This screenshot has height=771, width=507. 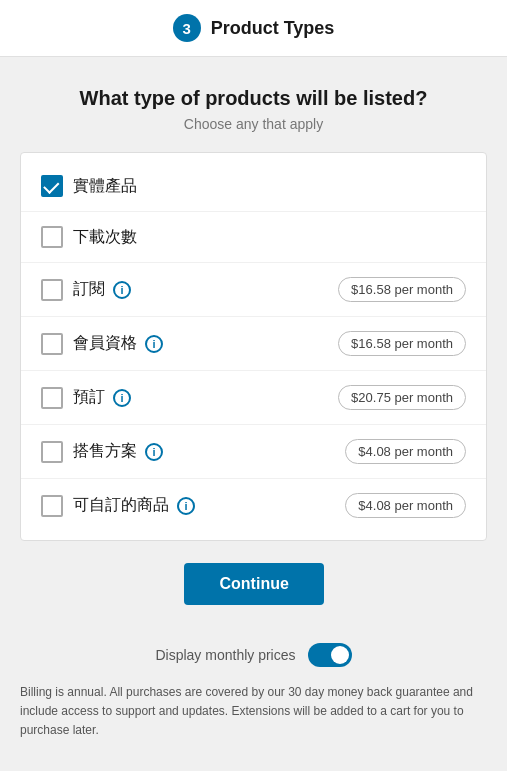 I want to click on option-row-customizable: 可自訂的商品i$4.08 per month, so click(x=254, y=506).